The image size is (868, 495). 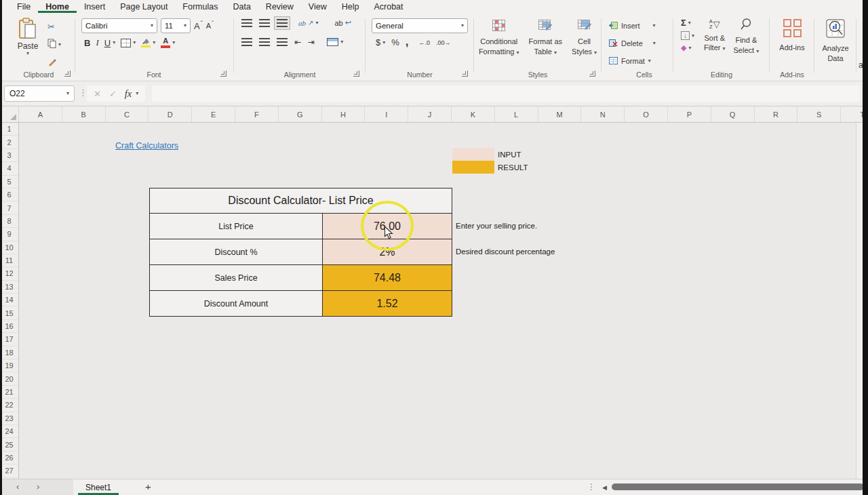 What do you see at coordinates (776, 114) in the screenshot?
I see `column-header-R: R` at bounding box center [776, 114].